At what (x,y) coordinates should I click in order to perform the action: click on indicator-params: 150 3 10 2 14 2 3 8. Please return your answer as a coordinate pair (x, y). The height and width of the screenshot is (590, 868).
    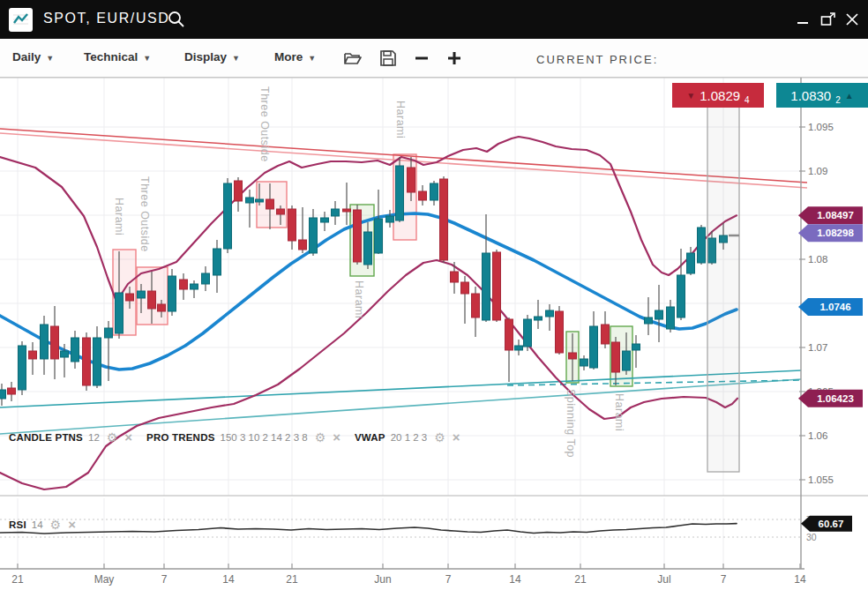
    Looking at the image, I should click on (265, 437).